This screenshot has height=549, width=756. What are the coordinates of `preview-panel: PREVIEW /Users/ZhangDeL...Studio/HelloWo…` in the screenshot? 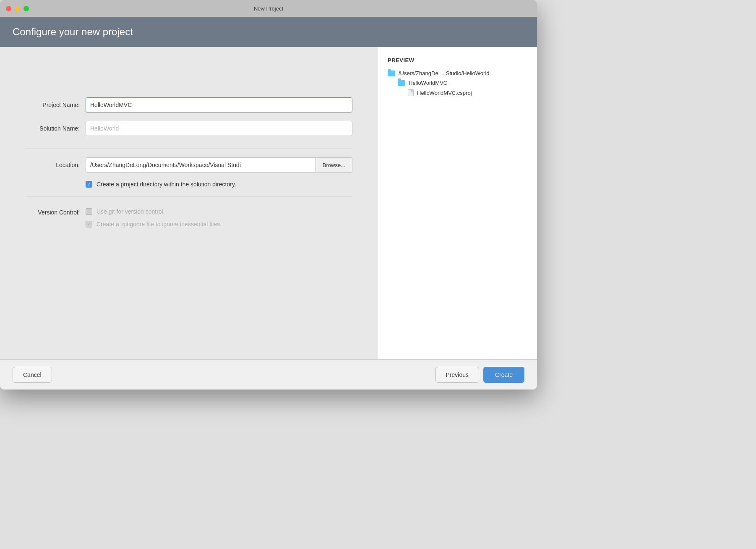 It's located at (457, 203).